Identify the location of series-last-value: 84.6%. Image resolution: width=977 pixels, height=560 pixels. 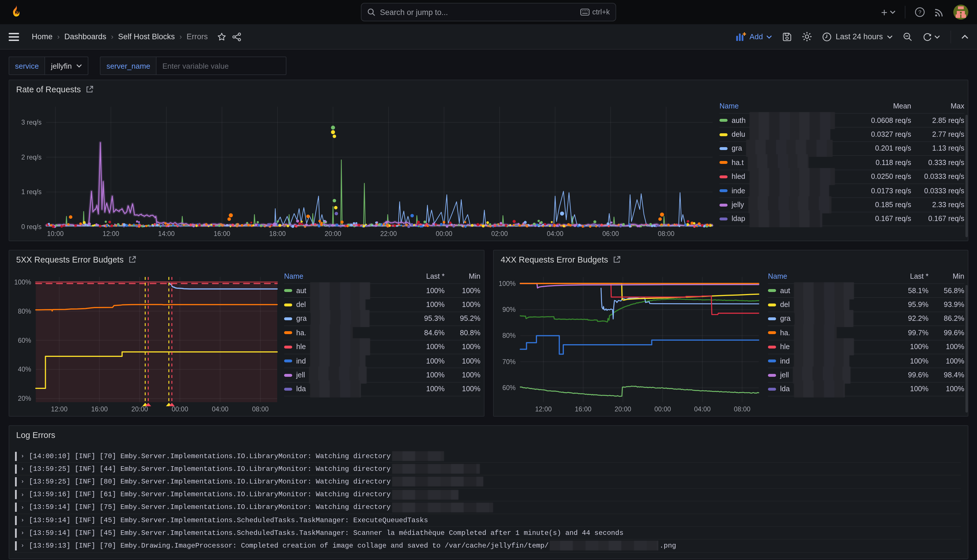
(424, 333).